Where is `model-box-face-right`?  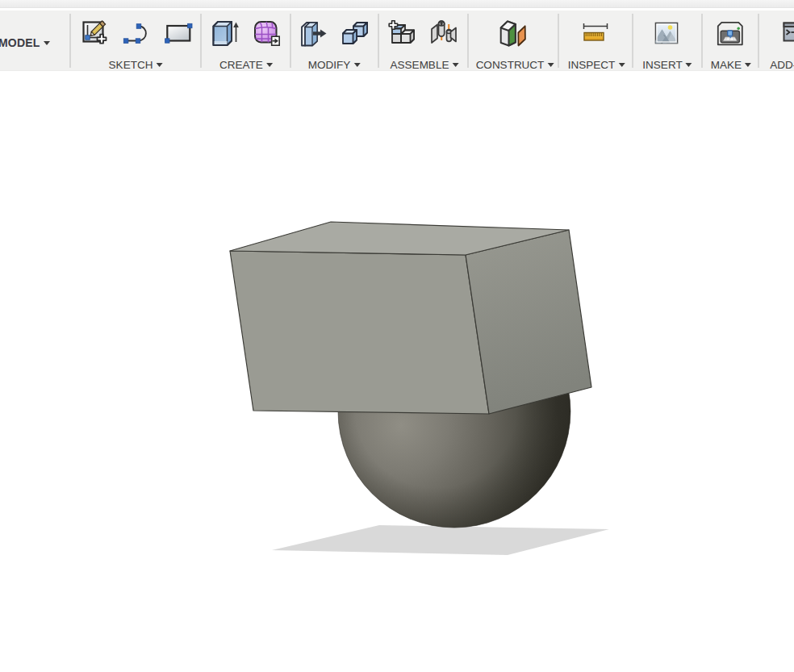
model-box-face-right is located at coordinates (529, 322).